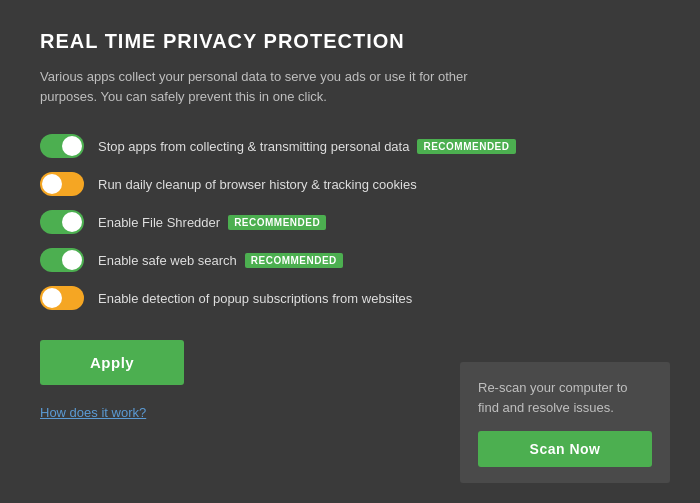  Describe the element at coordinates (277, 222) in the screenshot. I see `badge-file-shredder: RECOMMENDED` at that location.